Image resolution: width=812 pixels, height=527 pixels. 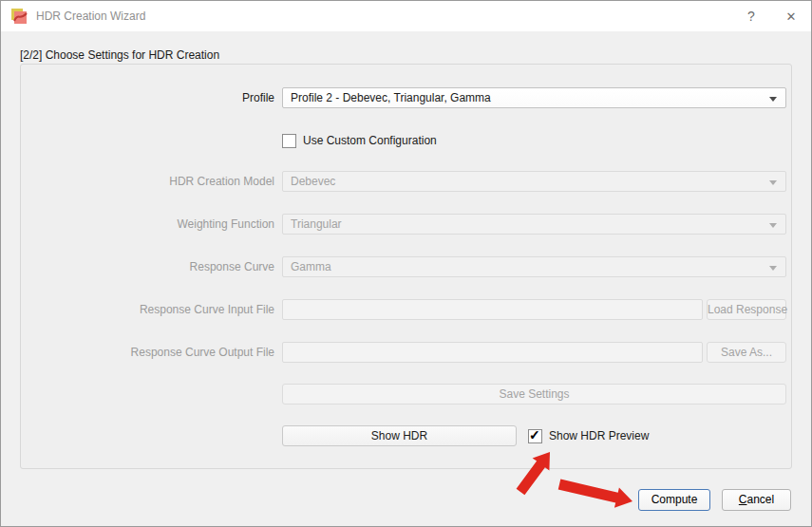 What do you see at coordinates (408, 436) in the screenshot?
I see `show-hdr-row: Show HDR ✓ Show HDR Preview` at bounding box center [408, 436].